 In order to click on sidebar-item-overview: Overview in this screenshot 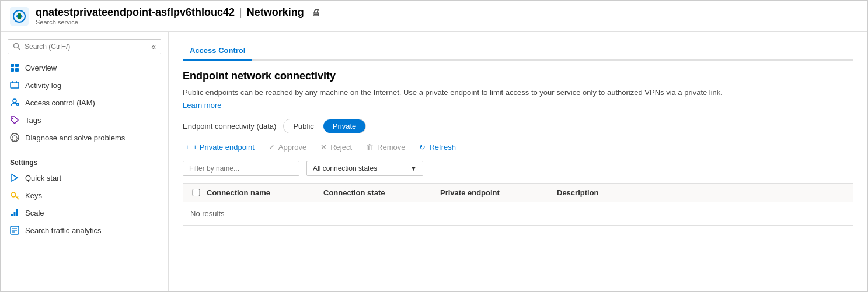, I will do `click(84, 68)`.